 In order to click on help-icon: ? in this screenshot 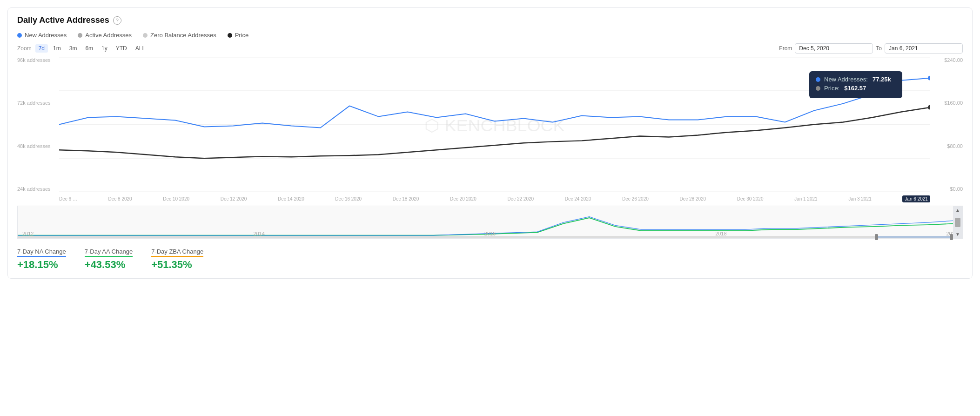, I will do `click(117, 20)`.